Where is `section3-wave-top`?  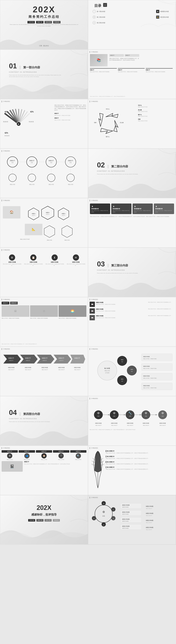 section3-wave-top is located at coordinates (158, 261).